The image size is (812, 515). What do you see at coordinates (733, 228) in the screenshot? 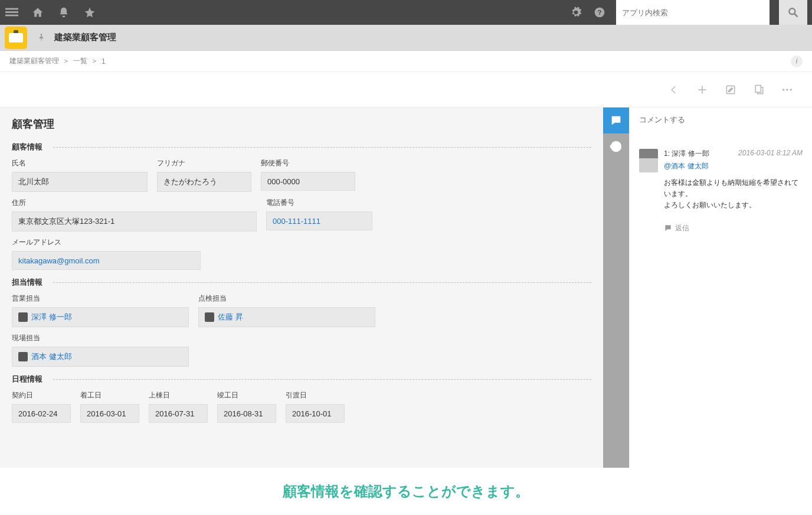
I see `reply-button: 返信` at bounding box center [733, 228].